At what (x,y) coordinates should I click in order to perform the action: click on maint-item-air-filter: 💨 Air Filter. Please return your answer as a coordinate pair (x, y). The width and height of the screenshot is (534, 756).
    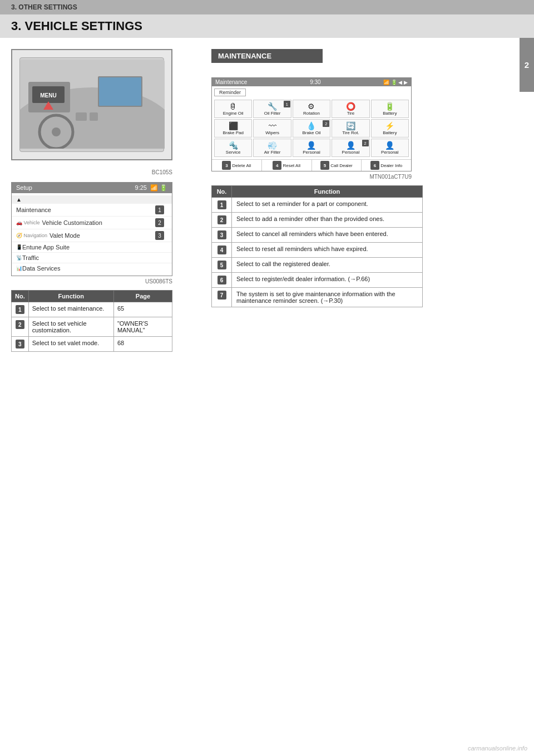
    Looking at the image, I should click on (272, 148).